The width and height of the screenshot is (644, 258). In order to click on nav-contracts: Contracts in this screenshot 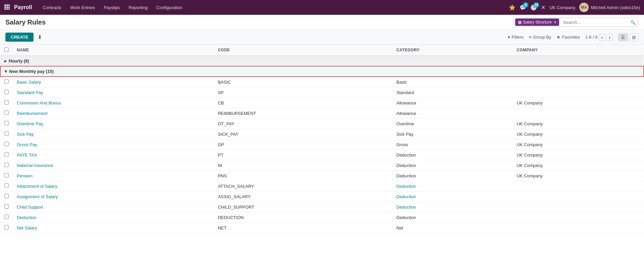, I will do `click(52, 7)`.